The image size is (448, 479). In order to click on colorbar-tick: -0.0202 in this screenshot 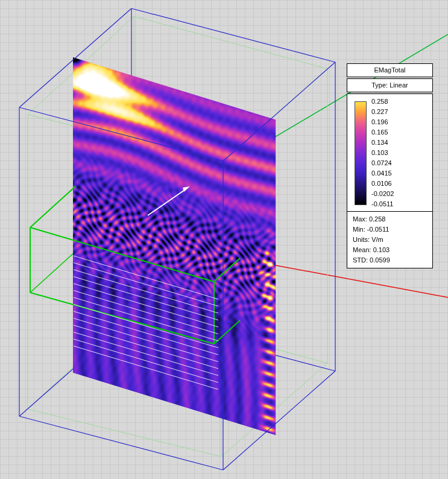, I will do `click(400, 194)`.